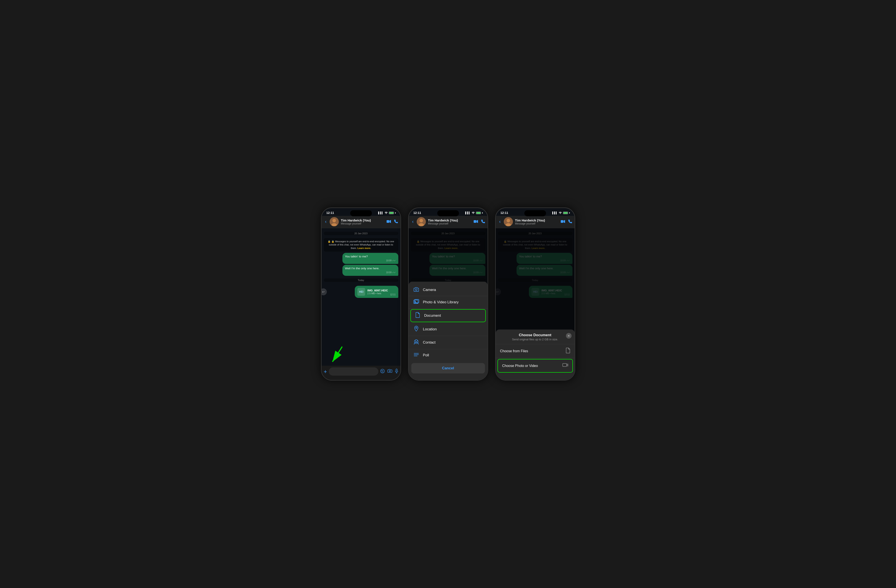 The image size is (896, 588). Describe the element at coordinates (535, 294) in the screenshot. I see `phone-3: 12:11 ▌▌▌ ‹ Ti` at that location.